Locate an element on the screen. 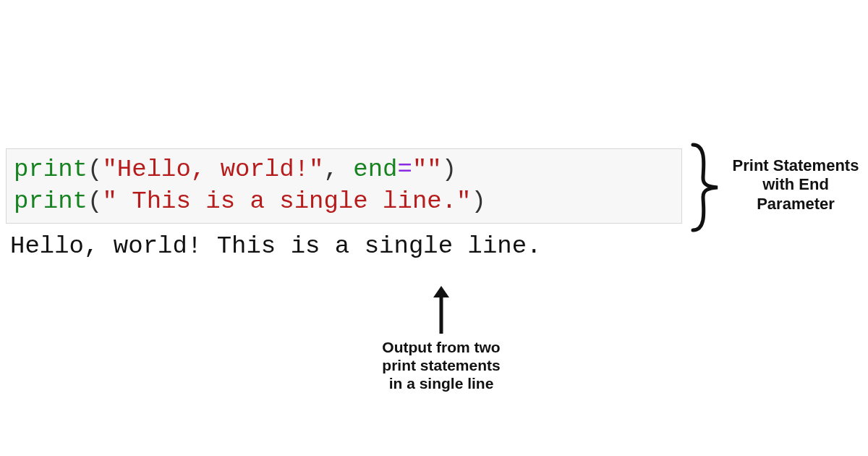  brace-annotation-label: Print Statements with End Parameter is located at coordinates (796, 185).